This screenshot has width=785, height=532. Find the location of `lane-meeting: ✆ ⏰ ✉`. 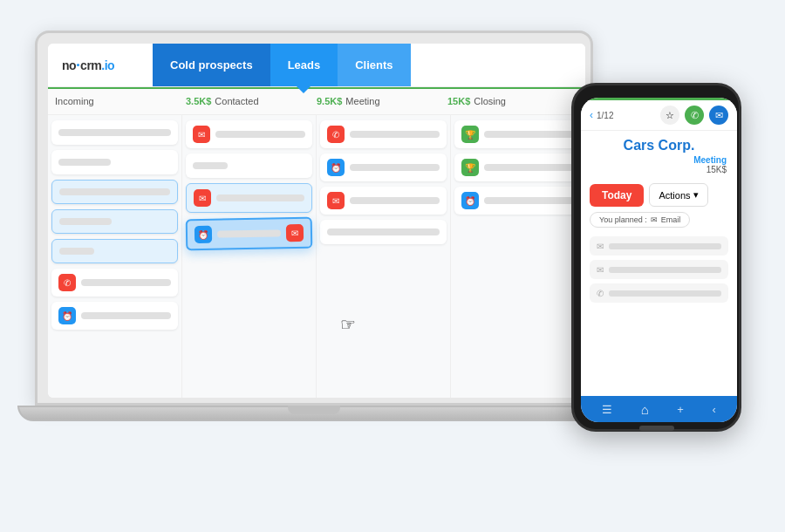

lane-meeting: ✆ ⏰ ✉ is located at coordinates (384, 256).